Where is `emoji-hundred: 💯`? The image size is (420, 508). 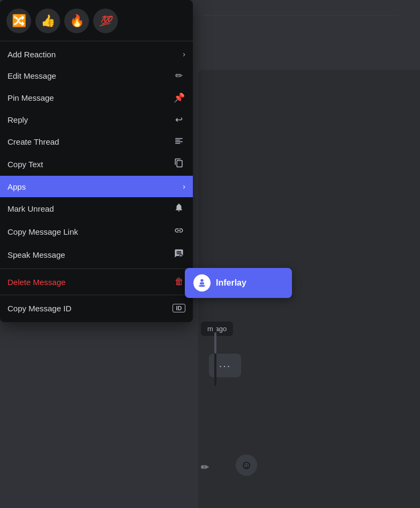 emoji-hundred: 💯 is located at coordinates (106, 21).